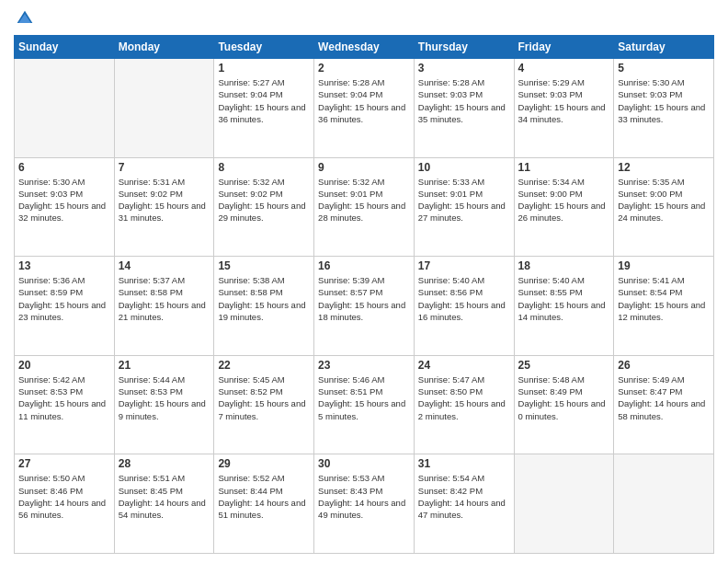 This screenshot has height=563, width=728. Describe the element at coordinates (165, 167) in the screenshot. I see `day-number: 7` at that location.